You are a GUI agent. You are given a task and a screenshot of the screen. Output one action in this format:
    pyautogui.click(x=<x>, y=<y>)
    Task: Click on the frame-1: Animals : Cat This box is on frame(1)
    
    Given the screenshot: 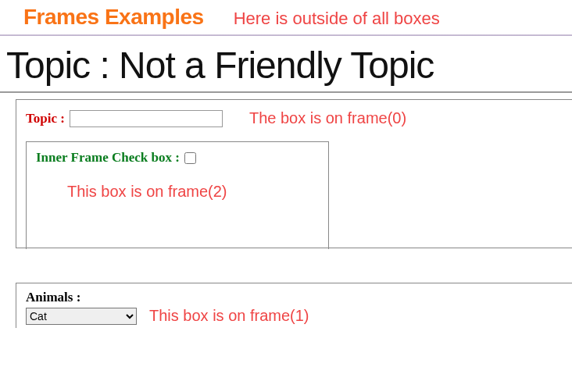 What is the action you would take?
    pyautogui.click(x=294, y=305)
    